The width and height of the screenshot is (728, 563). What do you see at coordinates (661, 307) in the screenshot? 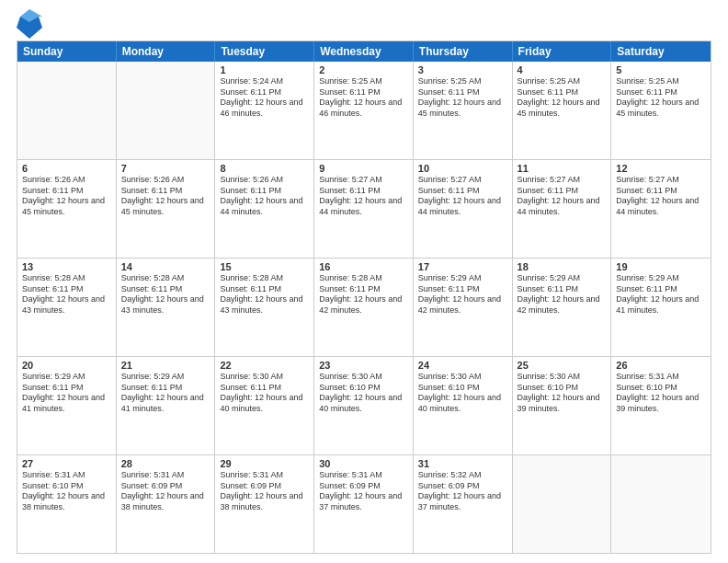
I see `calendar-cell-19: 19Sunrise: 5:29 AM Sunset: 6:11 PM Dayli…` at bounding box center [661, 307].